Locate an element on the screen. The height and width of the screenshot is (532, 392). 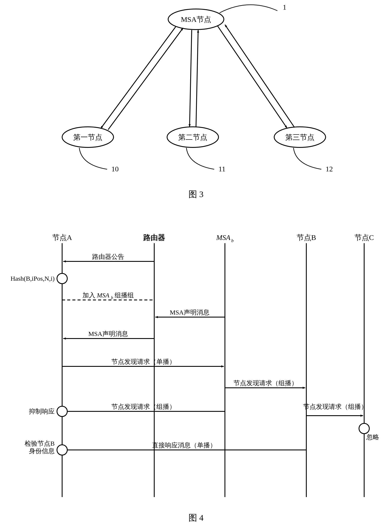
lifeline-msa-label: MSA b is located at coordinates (225, 238).